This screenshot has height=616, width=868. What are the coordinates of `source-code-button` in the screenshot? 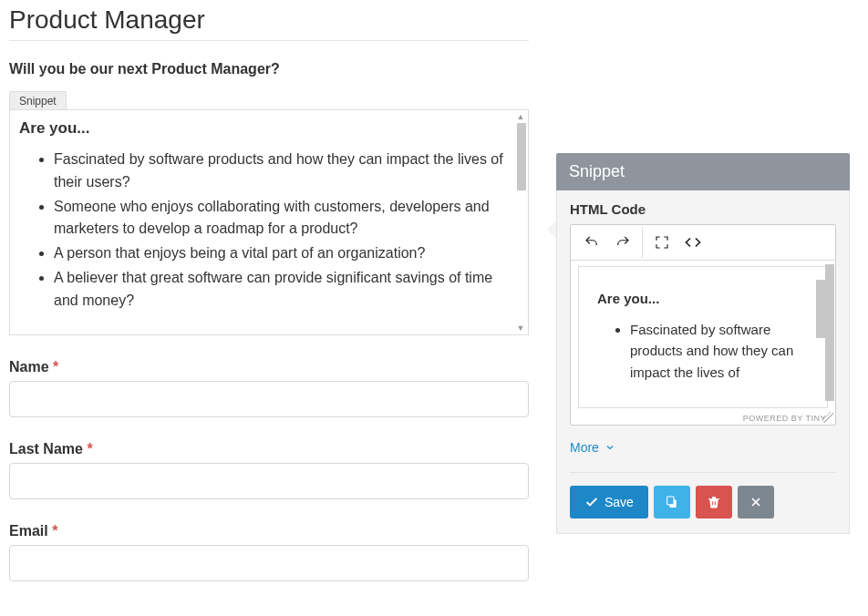 It's located at (693, 242).